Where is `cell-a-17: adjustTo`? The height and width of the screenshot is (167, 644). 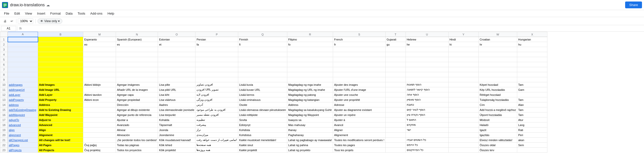 cell-a-17: adjustTo is located at coordinates (23, 120).